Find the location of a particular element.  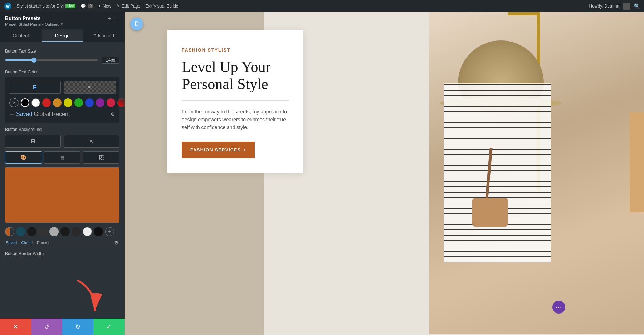

bg-global-tab: Global is located at coordinates (27, 243).